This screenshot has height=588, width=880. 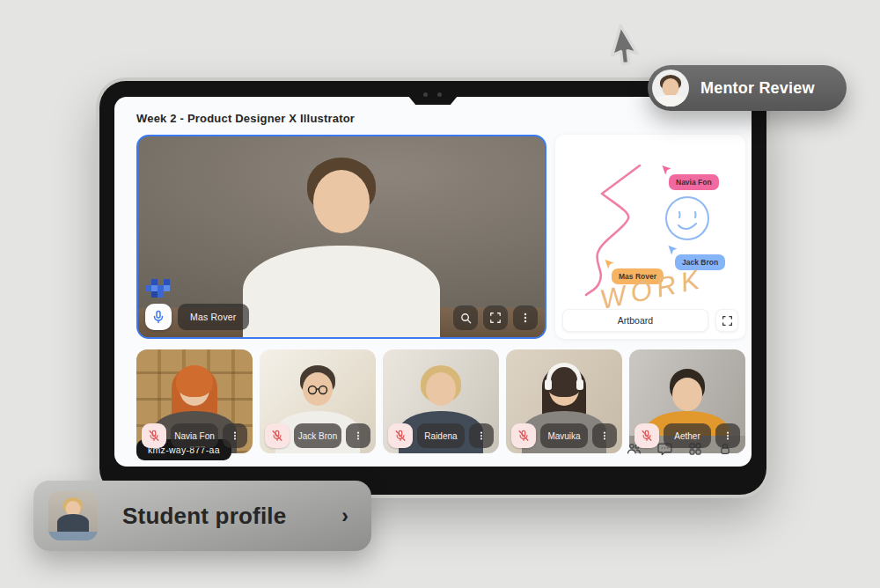 What do you see at coordinates (318, 401) in the screenshot?
I see `participant-tile-jack: Jack Bron` at bounding box center [318, 401].